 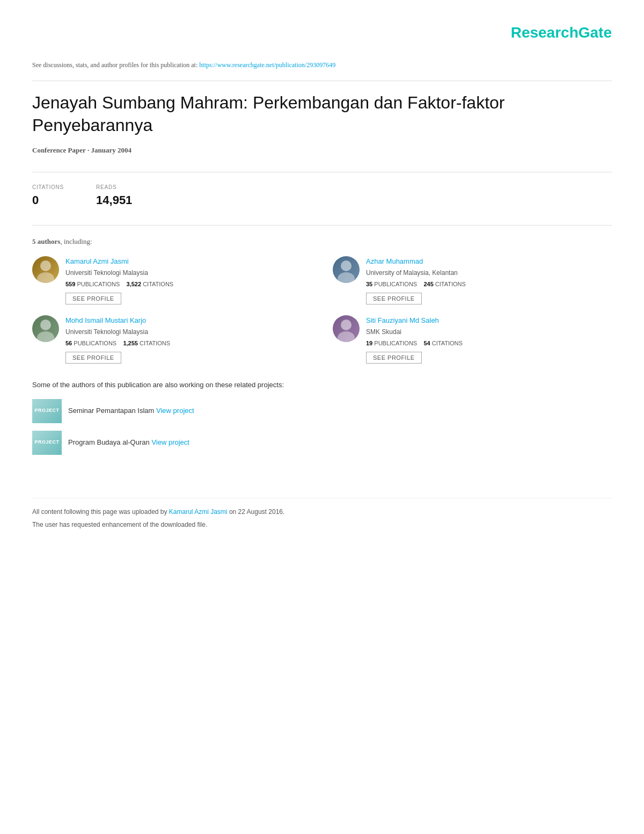 What do you see at coordinates (98, 284) in the screenshot?
I see `author-pubs-label-0: PUBLICATIONS` at bounding box center [98, 284].